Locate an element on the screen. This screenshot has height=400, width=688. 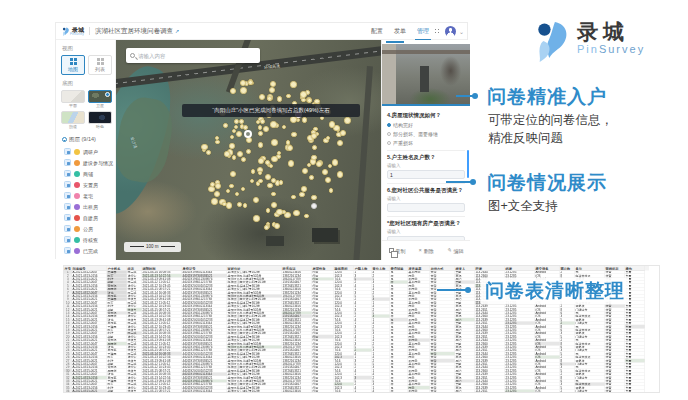
basemap-label: 底图 is located at coordinates (88, 84).